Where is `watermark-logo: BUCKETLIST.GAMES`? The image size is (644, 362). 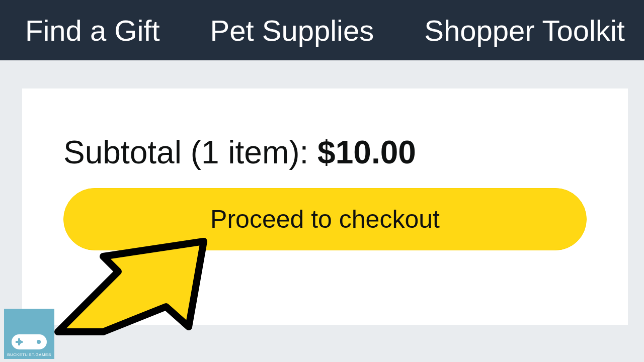 watermark-logo: BUCKETLIST.GAMES is located at coordinates (29, 334).